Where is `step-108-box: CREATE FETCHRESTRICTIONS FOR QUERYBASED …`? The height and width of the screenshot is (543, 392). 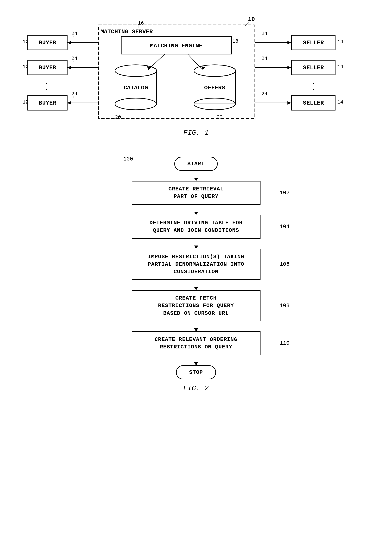 step-108-box: CREATE FETCHRESTRICTIONS FOR QUERYBASED … is located at coordinates (196, 305).